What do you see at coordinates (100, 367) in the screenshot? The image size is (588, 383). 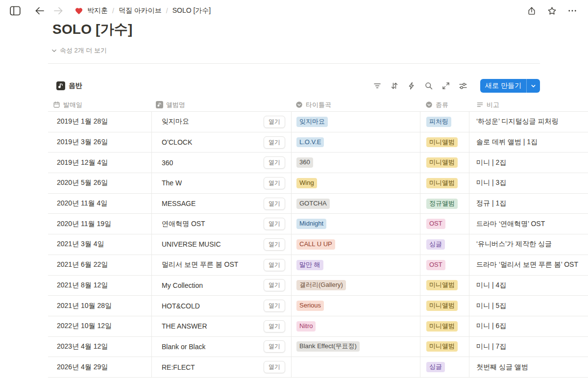 I see `cell-release-date: 2026년 4월 29일` at bounding box center [100, 367].